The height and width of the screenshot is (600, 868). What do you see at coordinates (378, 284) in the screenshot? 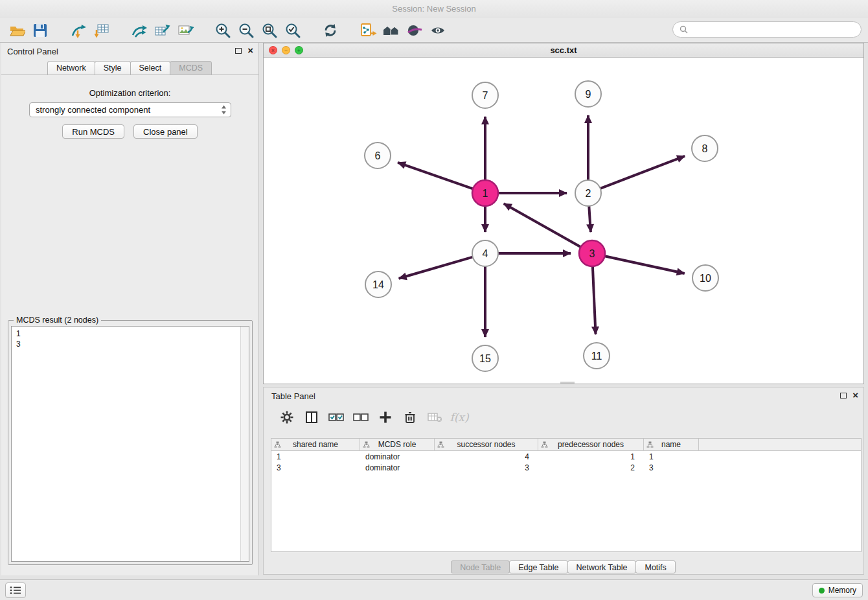
I see `graph-node-14: 14` at bounding box center [378, 284].